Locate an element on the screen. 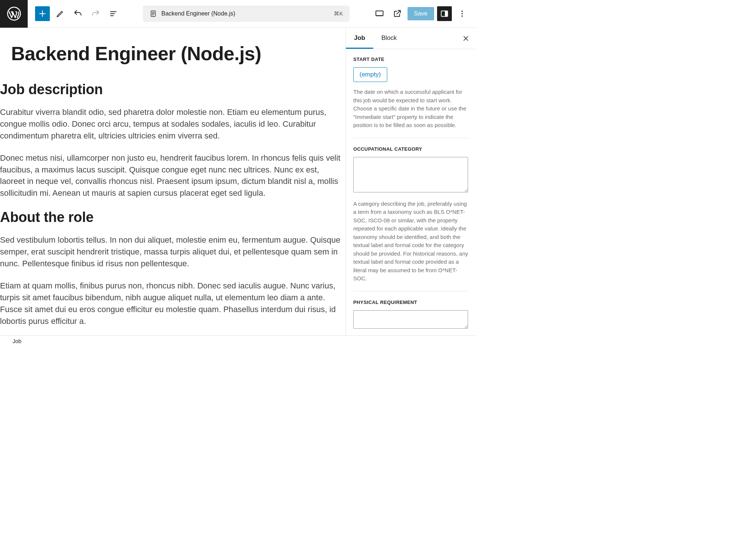 This screenshot has height=554, width=756. undo-icon is located at coordinates (78, 14).